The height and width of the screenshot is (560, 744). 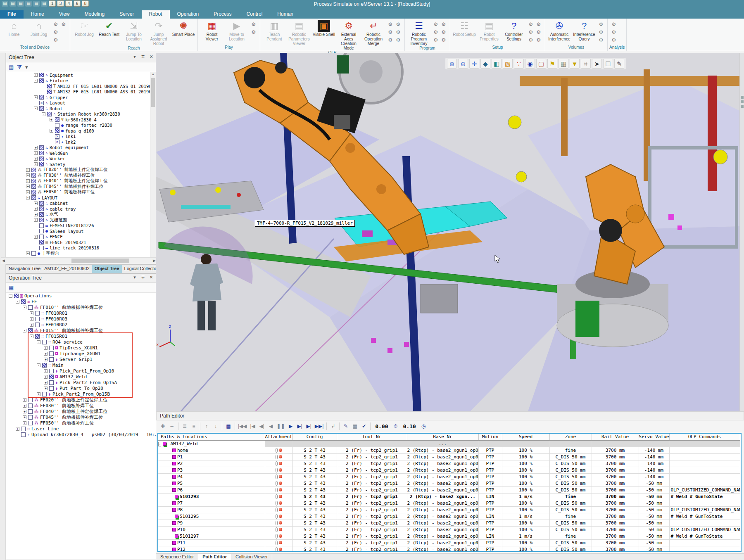 What do you see at coordinates (57, 142) in the screenshot?
I see `visibility-checkbox: ✕` at bounding box center [57, 142].